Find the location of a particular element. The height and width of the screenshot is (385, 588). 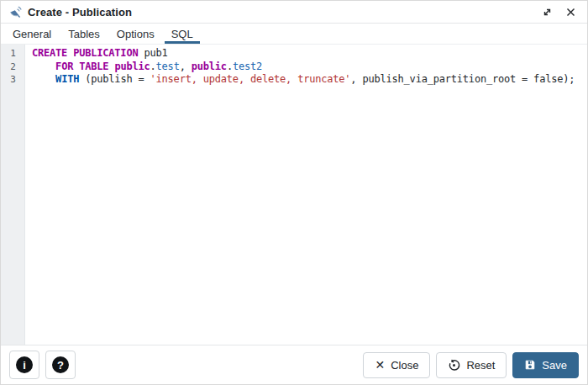

tab-general: General is located at coordinates (32, 34).